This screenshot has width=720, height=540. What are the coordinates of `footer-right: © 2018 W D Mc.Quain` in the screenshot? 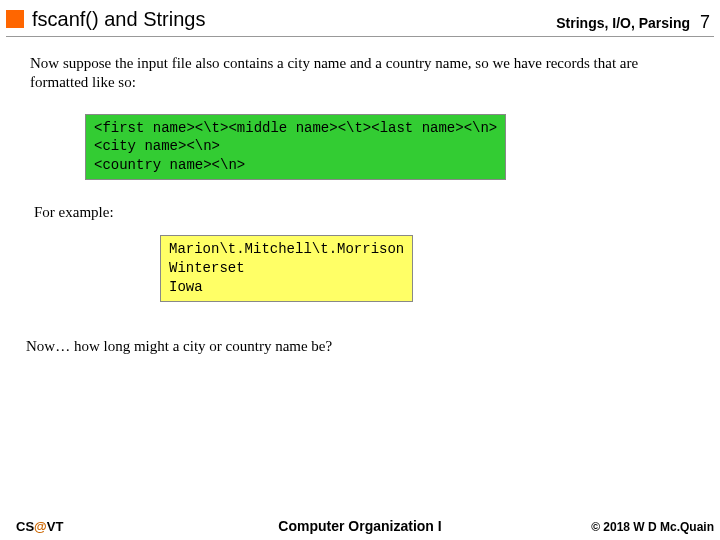 It's located at (652, 527).